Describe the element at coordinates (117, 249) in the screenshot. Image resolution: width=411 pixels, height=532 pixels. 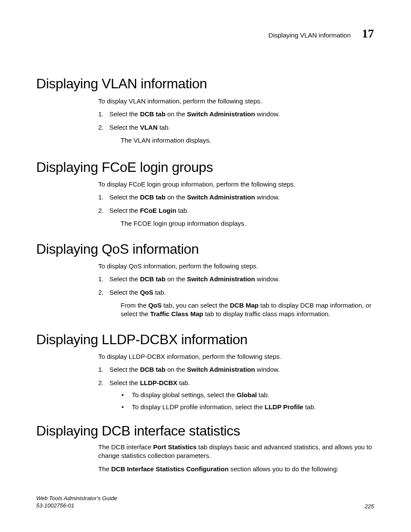
I see `section-heading: Displaying QoS information` at that location.